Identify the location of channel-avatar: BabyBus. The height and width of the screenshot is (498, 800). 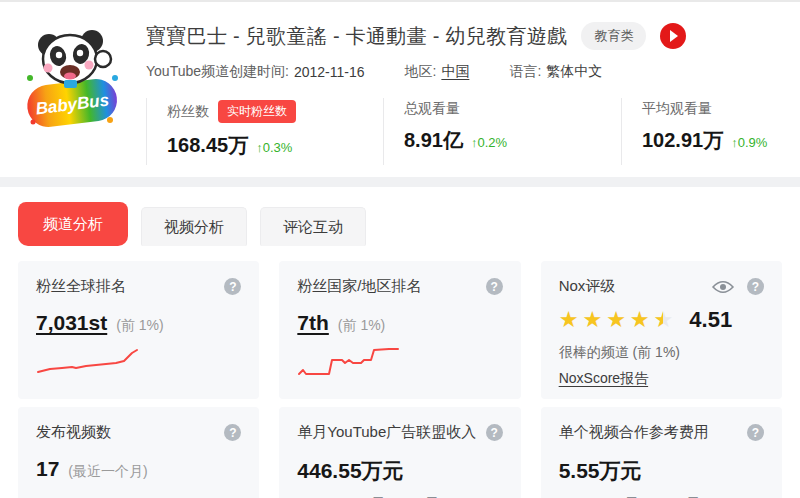
(72, 77).